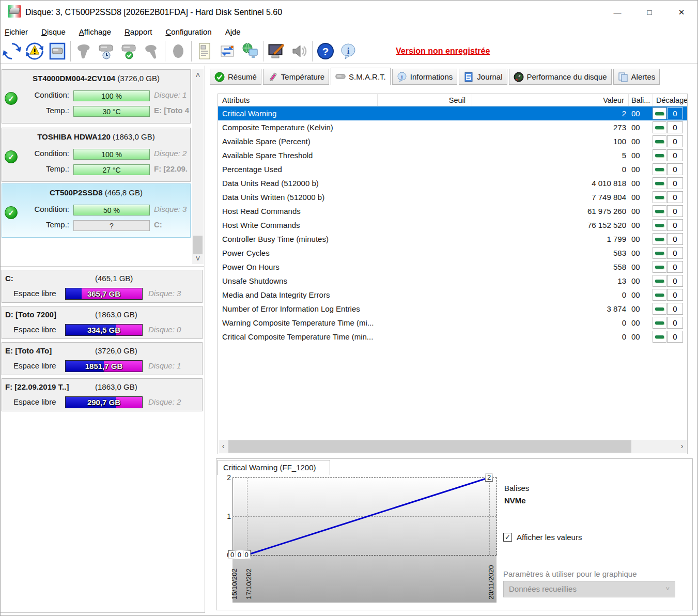 The image size is (698, 616). Describe the element at coordinates (453, 211) in the screenshot. I see `smart-row: Host Read Commands61 975 260000` at that location.